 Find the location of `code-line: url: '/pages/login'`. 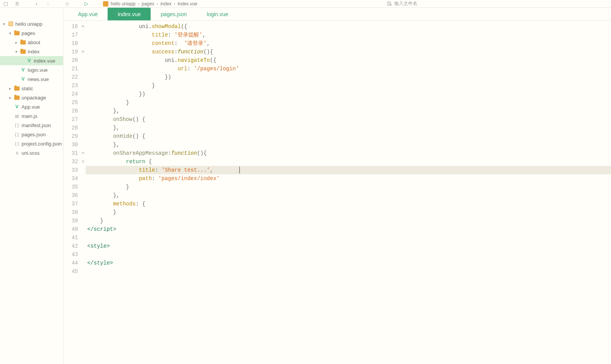

code-line: url: '/pages/login' is located at coordinates (348, 69).